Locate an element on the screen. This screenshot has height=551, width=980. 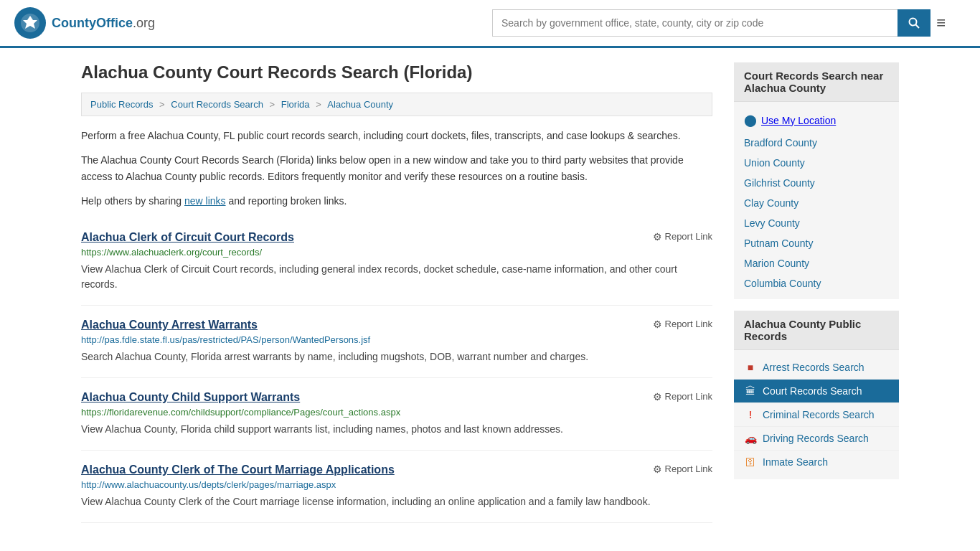
new-links-link: new links is located at coordinates (205, 201).